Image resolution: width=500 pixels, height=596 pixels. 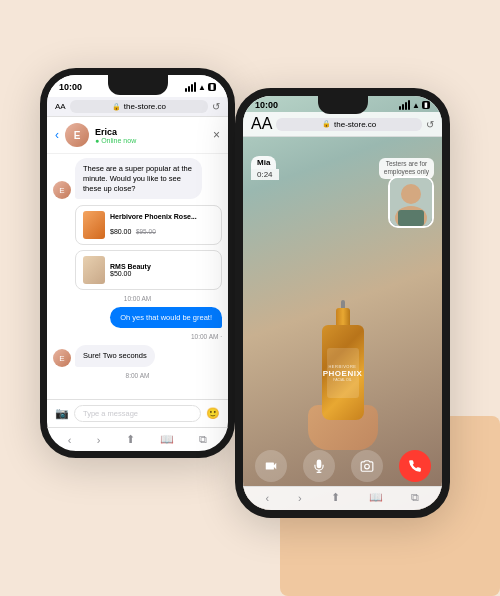 I want to click on time-left: 10:00, so click(x=70, y=87).